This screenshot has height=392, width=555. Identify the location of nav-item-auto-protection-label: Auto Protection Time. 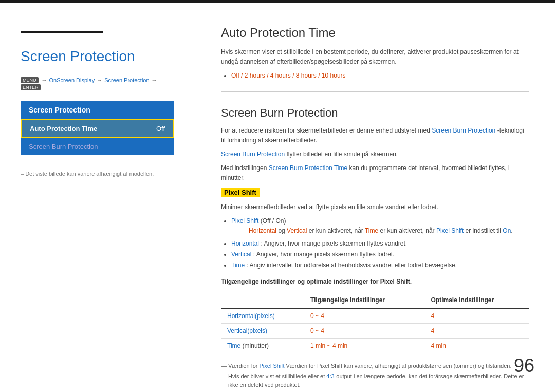
(64, 128).